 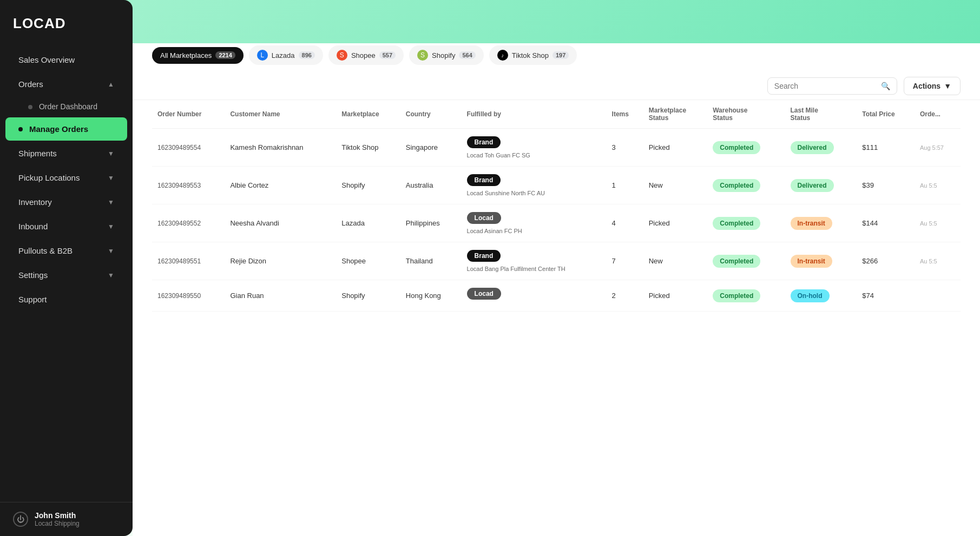 What do you see at coordinates (57, 515) in the screenshot?
I see `user-name: John Smith` at bounding box center [57, 515].